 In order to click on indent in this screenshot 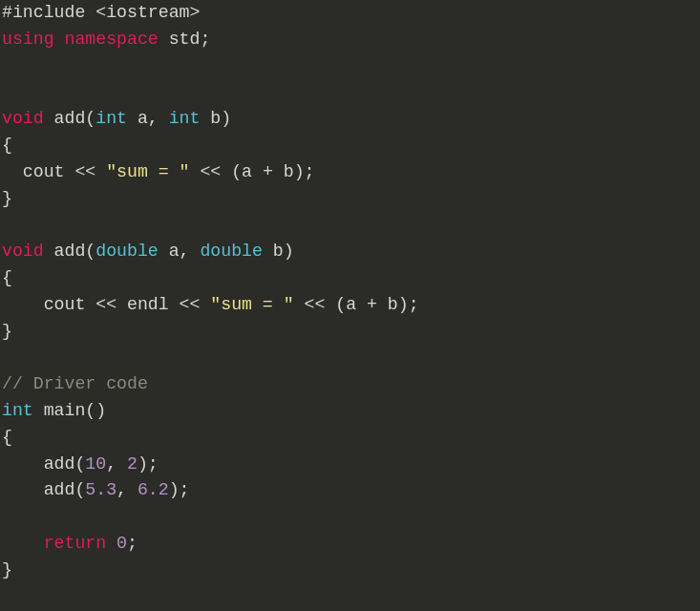, I will do `click(23, 543)`.